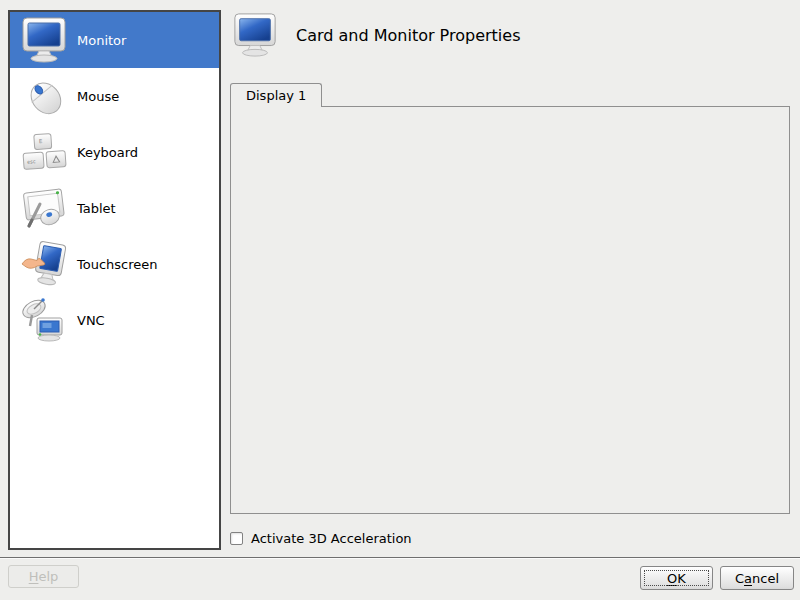 This screenshot has width=800, height=600. What do you see at coordinates (91, 320) in the screenshot?
I see `sidebar-item-label: VNC` at bounding box center [91, 320].